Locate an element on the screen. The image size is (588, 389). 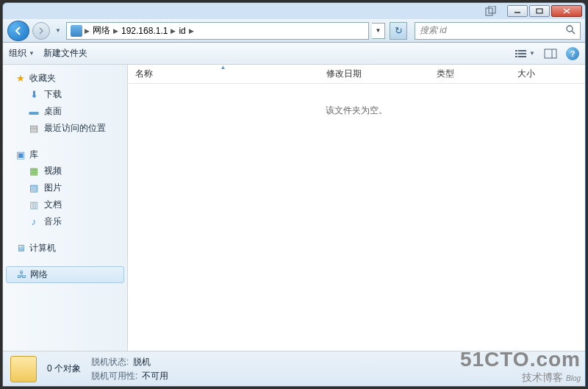
titlebar is located at coordinates (294, 11).